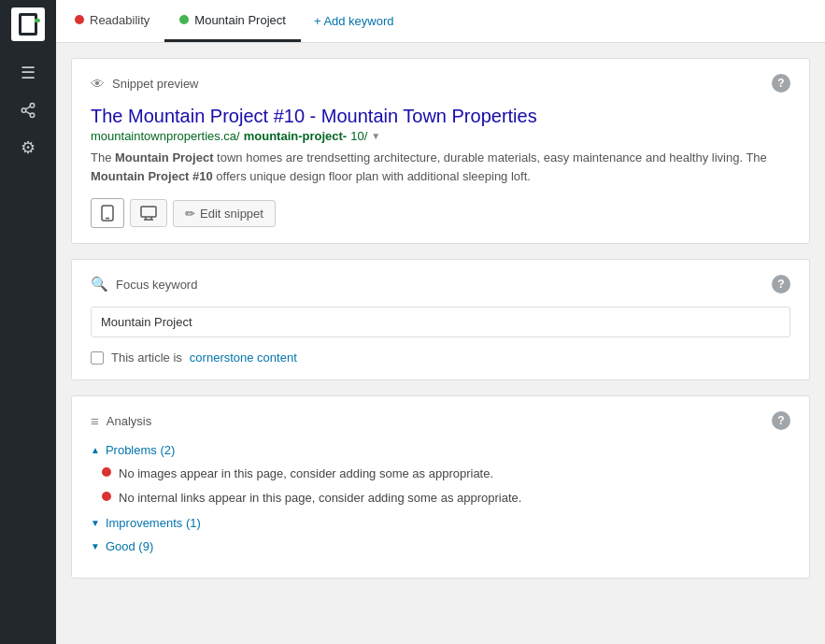 The height and width of the screenshot is (644, 825). What do you see at coordinates (441, 166) in the screenshot?
I see `snippet-description: The Mountain Project town homes are tren…` at bounding box center [441, 166].